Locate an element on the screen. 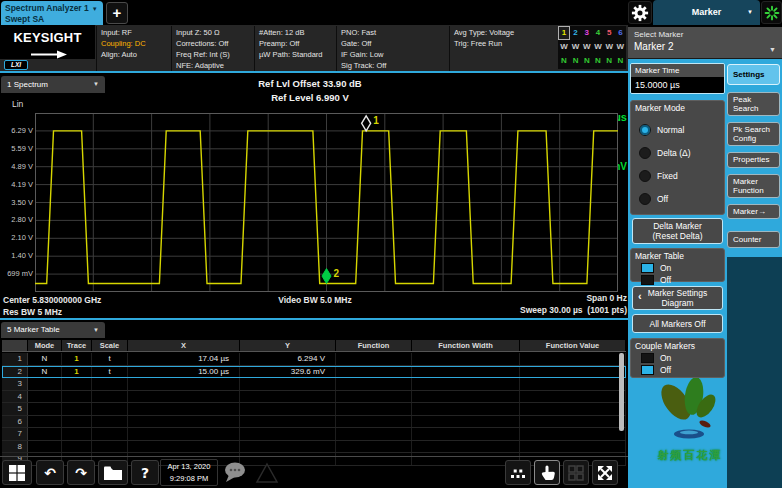 The height and width of the screenshot is (488, 782). marker-time-field: Marker Time 15.0000 µs is located at coordinates (678, 78).